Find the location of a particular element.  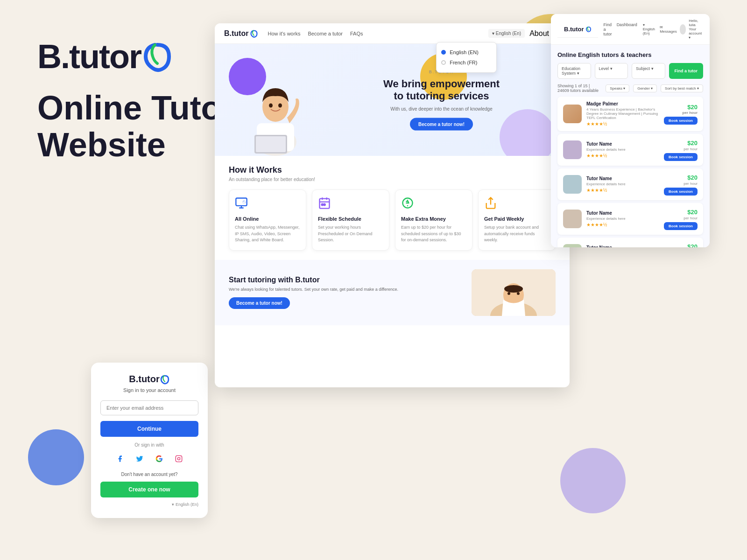

level-filter: Level ▾ is located at coordinates (612, 71).